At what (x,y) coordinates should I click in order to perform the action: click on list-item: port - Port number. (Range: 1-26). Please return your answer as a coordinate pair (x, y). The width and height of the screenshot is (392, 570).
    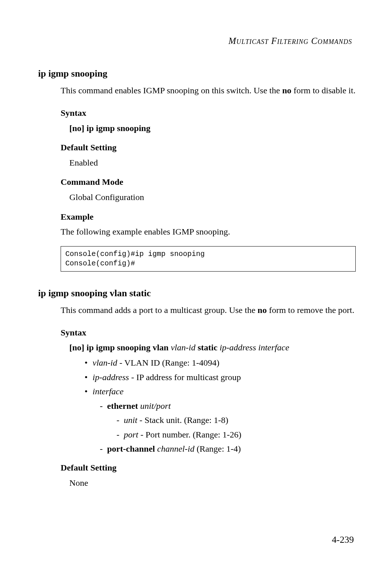
    Looking at the image, I should click on (236, 435).